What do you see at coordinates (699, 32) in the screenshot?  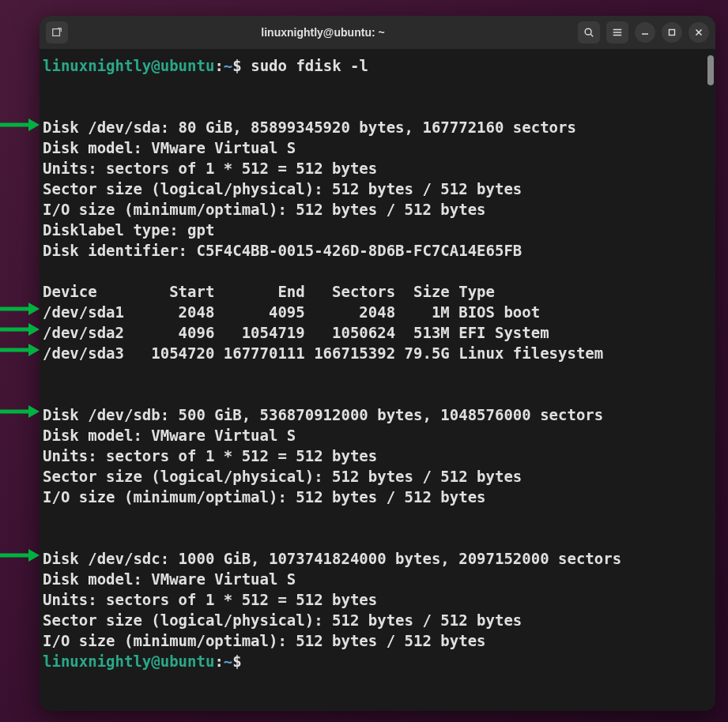 I see `close-button` at bounding box center [699, 32].